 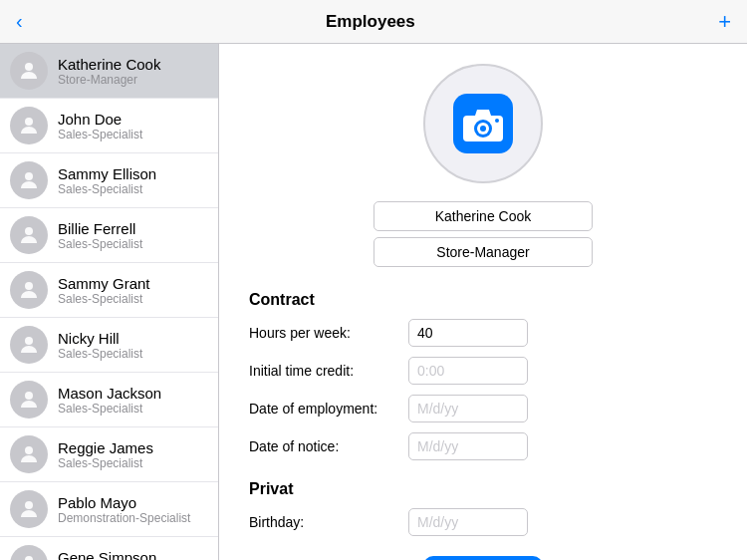 I want to click on date-of-employment-row: Date of employment:, so click(x=483, y=409).